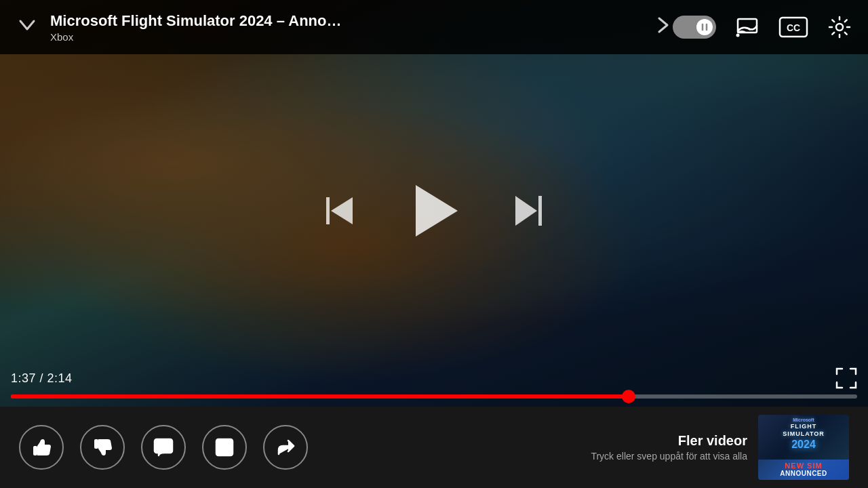 This screenshot has width=868, height=488. What do you see at coordinates (705, 27) in the screenshot?
I see `pause-icon` at bounding box center [705, 27].